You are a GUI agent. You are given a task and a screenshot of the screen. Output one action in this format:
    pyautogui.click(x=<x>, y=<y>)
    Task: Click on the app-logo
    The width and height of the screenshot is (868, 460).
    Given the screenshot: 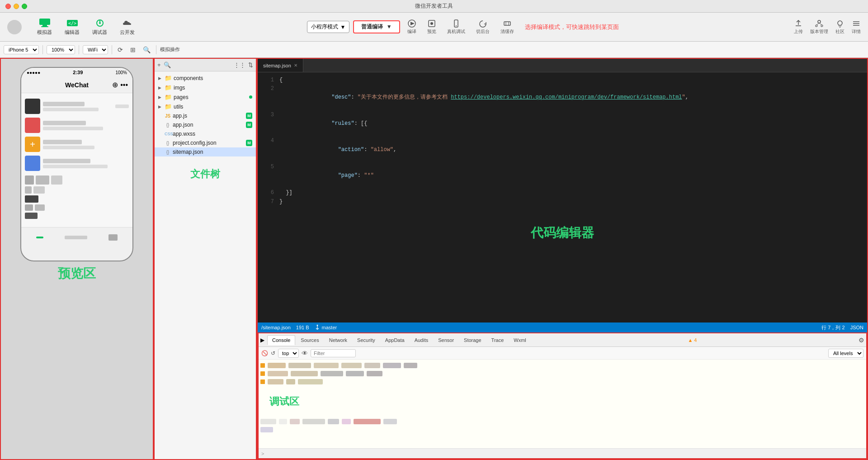 What is the action you would take?
    pyautogui.click(x=14, y=27)
    